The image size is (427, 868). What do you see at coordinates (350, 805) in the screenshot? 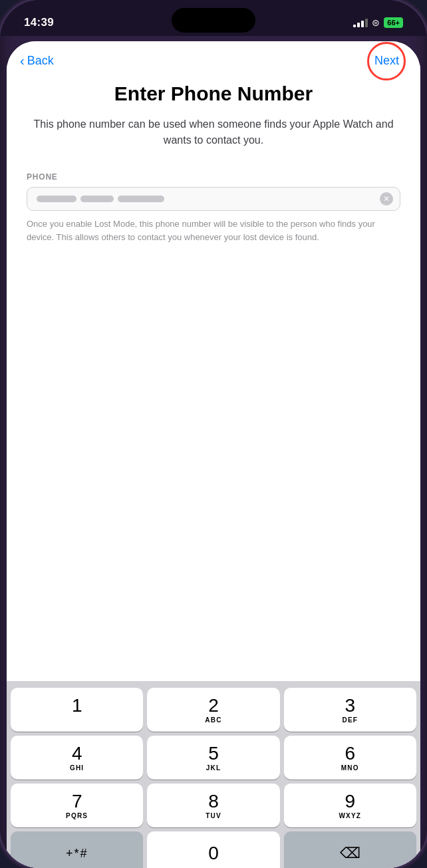
I see `key-9: 9 WXYZ` at bounding box center [350, 805].